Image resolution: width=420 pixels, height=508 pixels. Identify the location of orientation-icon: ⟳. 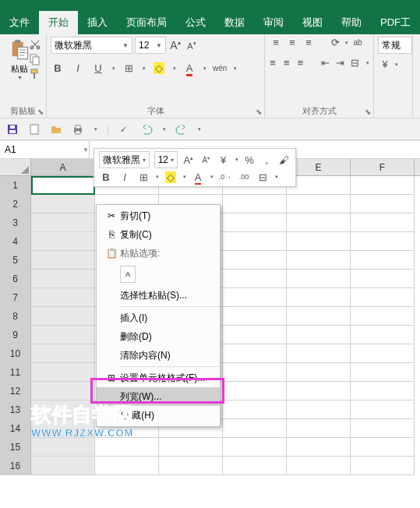
(335, 42).